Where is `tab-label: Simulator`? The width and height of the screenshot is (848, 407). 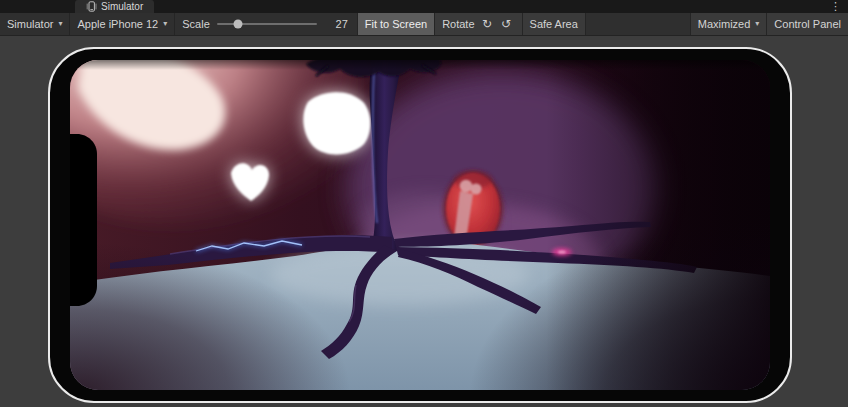
tab-label: Simulator is located at coordinates (122, 6).